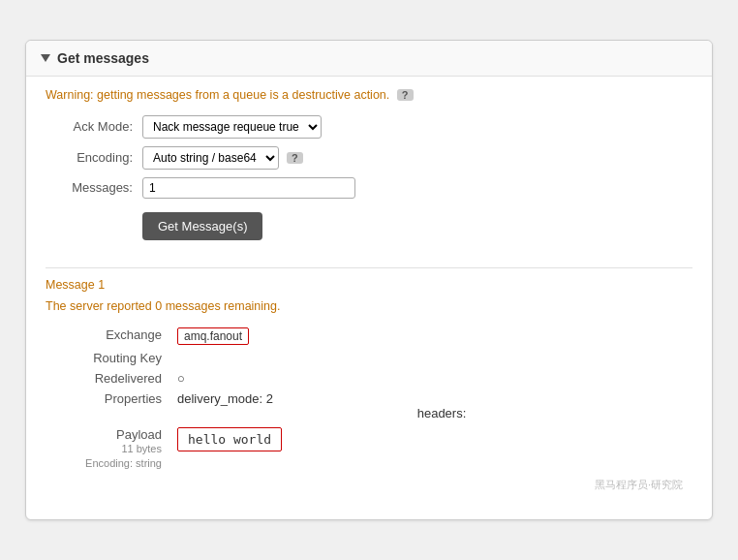  I want to click on exchange-value: amq.fanout, so click(213, 336).